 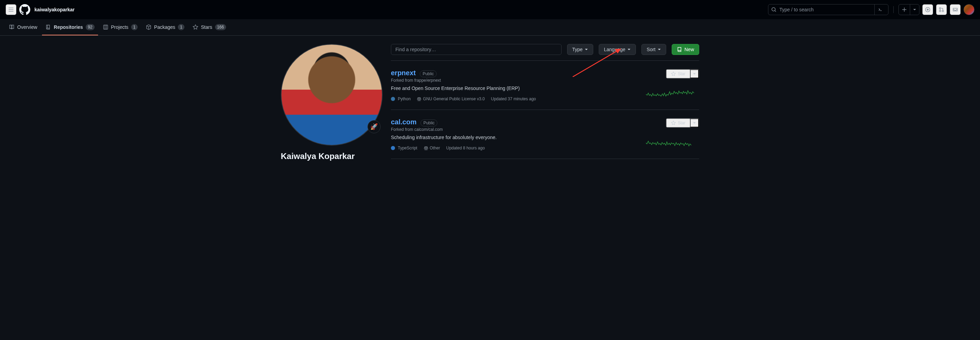 What do you see at coordinates (654, 49) in the screenshot?
I see `sort-filter-button: Sort` at bounding box center [654, 49].